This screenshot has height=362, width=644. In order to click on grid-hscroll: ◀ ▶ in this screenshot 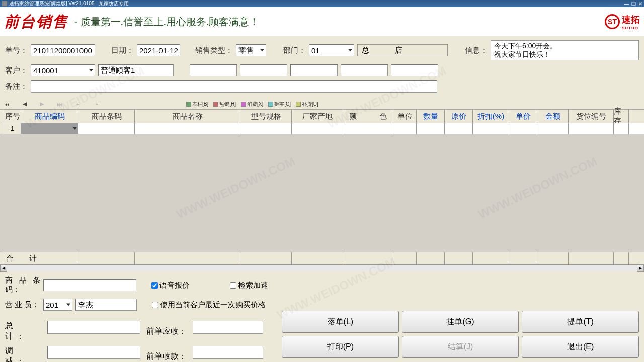, I will do `click(322, 268)`.